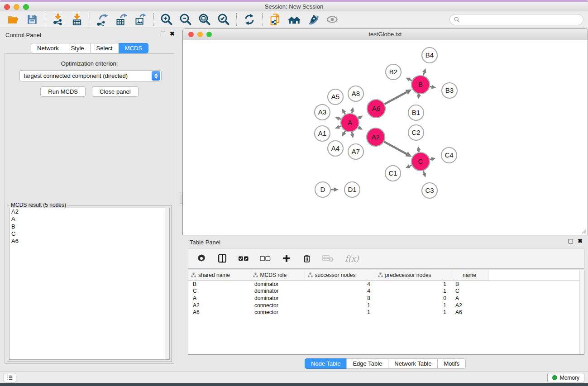 This screenshot has height=386, width=588. Describe the element at coordinates (356, 152) in the screenshot. I see `graph-node-A7: A7` at that location.